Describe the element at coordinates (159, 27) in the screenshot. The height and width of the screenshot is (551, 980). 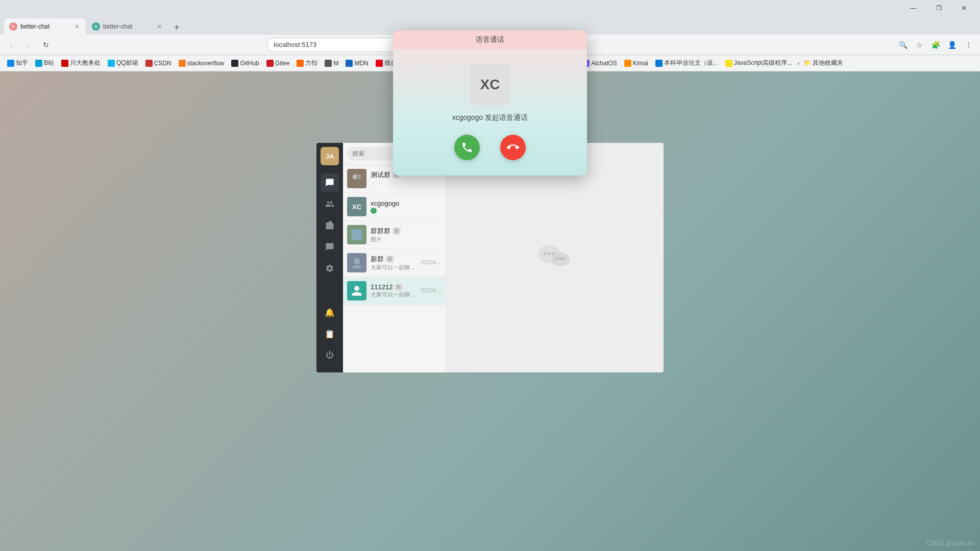
I see `tab-2-close: ✕` at that location.